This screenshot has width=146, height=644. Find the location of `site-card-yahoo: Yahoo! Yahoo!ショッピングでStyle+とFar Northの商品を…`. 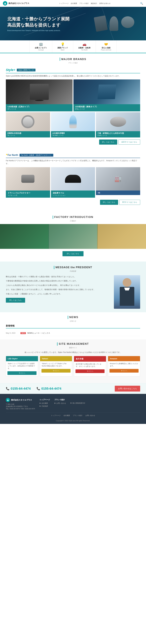

site-card-yahoo: Yahoo! Yahoo!ショッピングでStyle+とFar Northの商品を… is located at coordinates (56, 366).